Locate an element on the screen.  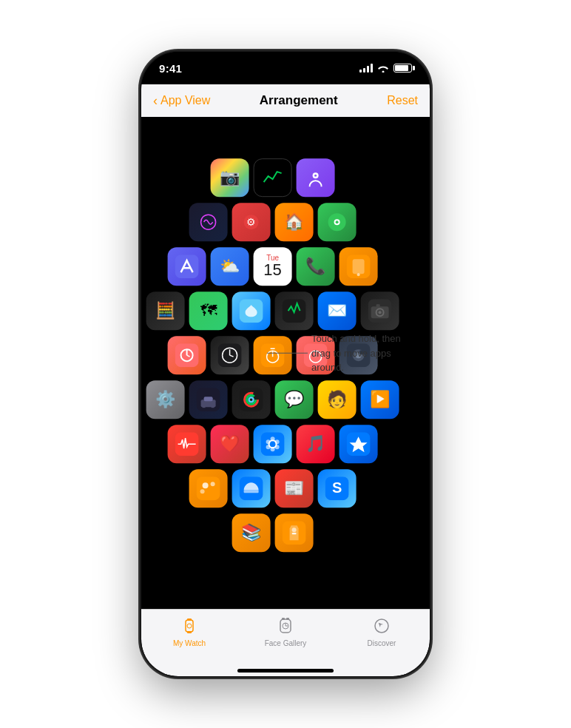
walkie-talkie-app is located at coordinates (294, 533).